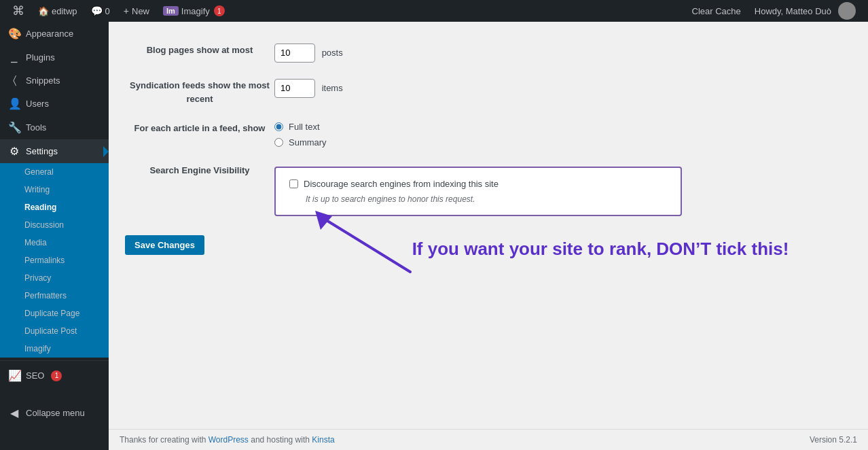 This screenshot has height=450, width=868. Describe the element at coordinates (54, 207) in the screenshot. I see `submenu-reading: Reading` at that location.